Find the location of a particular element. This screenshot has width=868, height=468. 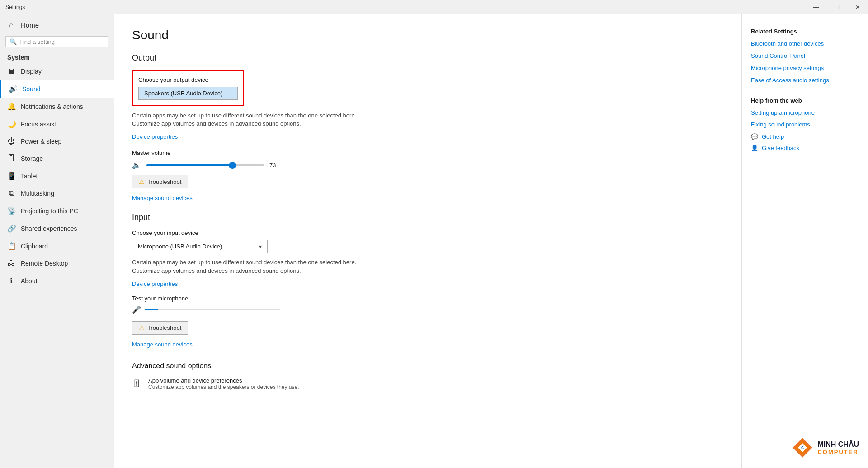

output-device-properties-link: Device properties is located at coordinates (155, 136).